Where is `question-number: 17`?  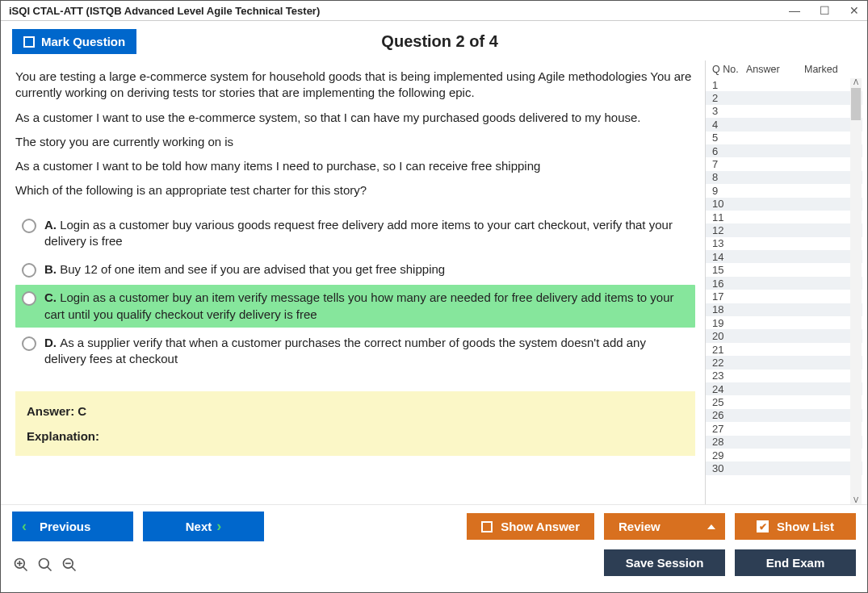
question-number: 17 is located at coordinates (729, 297).